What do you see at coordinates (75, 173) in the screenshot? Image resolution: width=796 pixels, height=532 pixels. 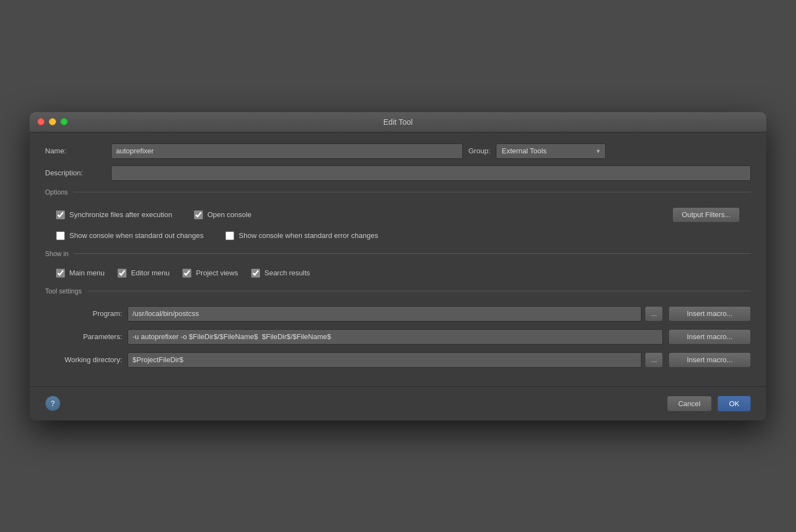 I see `description-label: Description:` at bounding box center [75, 173].